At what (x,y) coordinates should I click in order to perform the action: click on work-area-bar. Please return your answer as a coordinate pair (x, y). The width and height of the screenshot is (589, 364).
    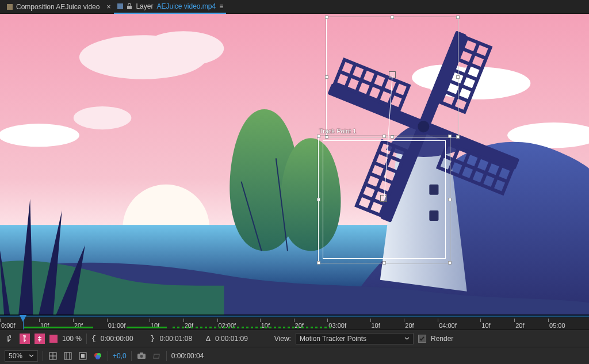
    Looking at the image, I should click on (294, 316).